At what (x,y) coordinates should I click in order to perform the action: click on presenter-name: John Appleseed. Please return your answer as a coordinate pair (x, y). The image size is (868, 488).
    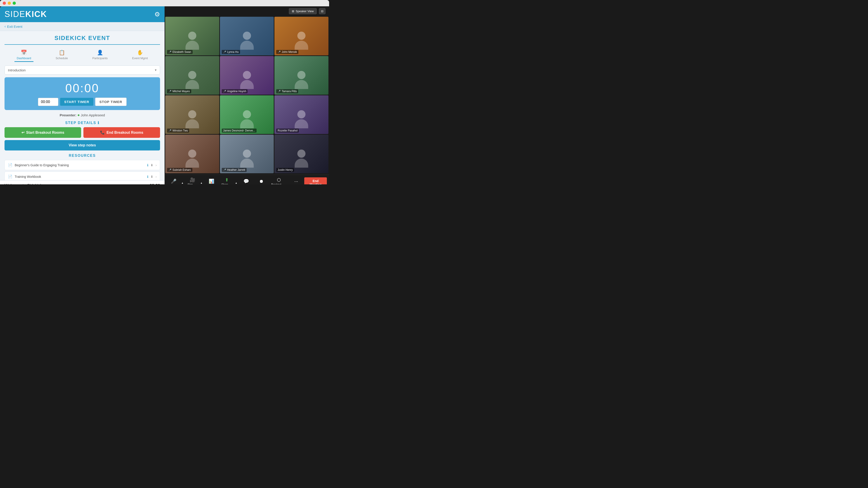
    Looking at the image, I should click on (93, 115).